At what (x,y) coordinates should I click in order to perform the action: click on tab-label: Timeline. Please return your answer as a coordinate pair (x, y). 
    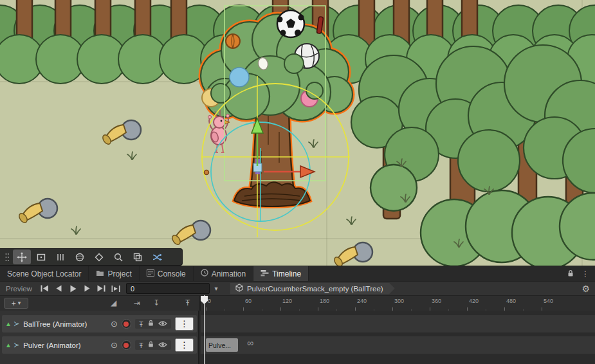
    Looking at the image, I should click on (287, 274).